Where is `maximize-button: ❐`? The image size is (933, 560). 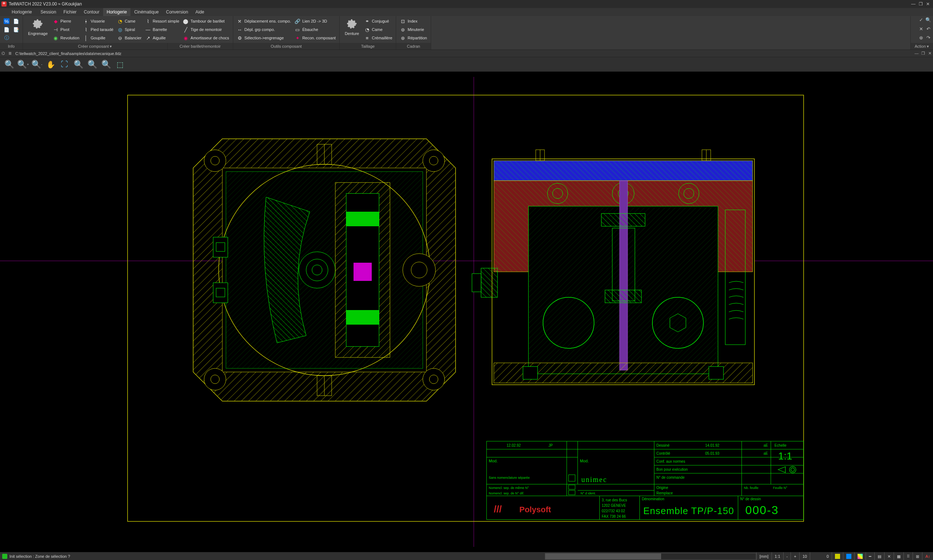
maximize-button: ❐ is located at coordinates (921, 4).